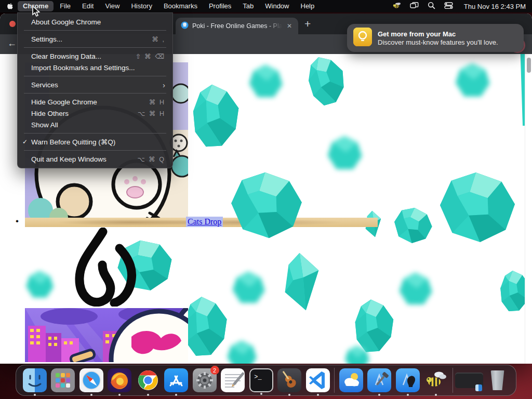 The width and height of the screenshot is (532, 399). What do you see at coordinates (528, 209) in the screenshot?
I see `scrollbar-track` at bounding box center [528, 209].